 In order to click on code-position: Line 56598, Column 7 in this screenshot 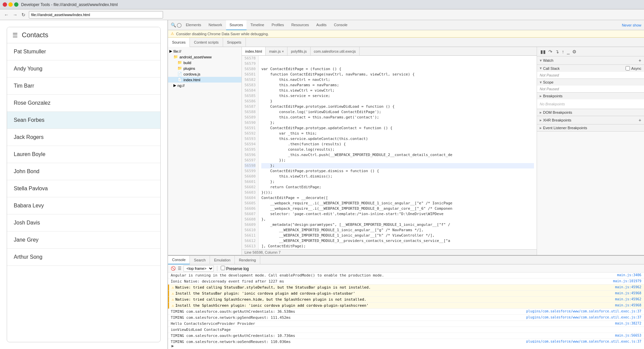, I will do `click(263, 252)`.